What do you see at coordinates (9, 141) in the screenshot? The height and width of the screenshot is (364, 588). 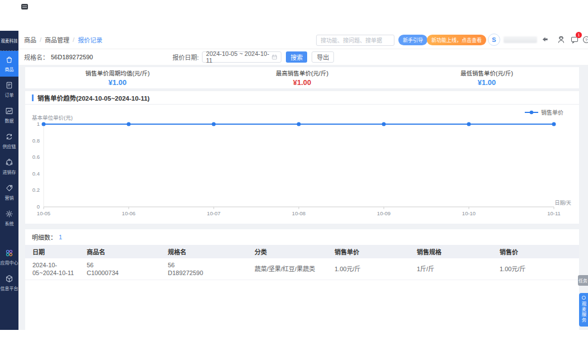 I see `sidebar-item-supply-chain: 供应链` at bounding box center [9, 141].